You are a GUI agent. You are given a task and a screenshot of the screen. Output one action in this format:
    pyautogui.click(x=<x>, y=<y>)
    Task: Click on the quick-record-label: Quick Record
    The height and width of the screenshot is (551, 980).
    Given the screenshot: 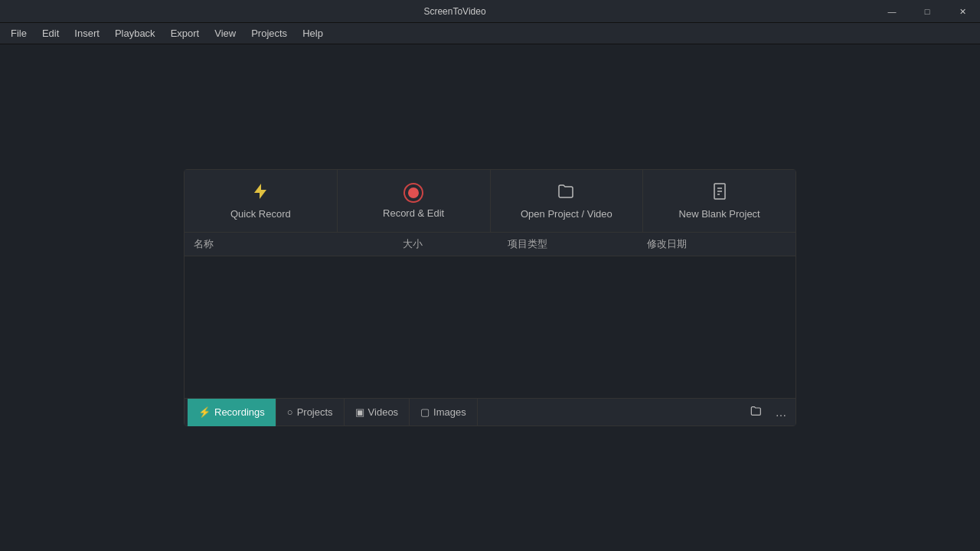 What is the action you would take?
    pyautogui.click(x=260, y=214)
    